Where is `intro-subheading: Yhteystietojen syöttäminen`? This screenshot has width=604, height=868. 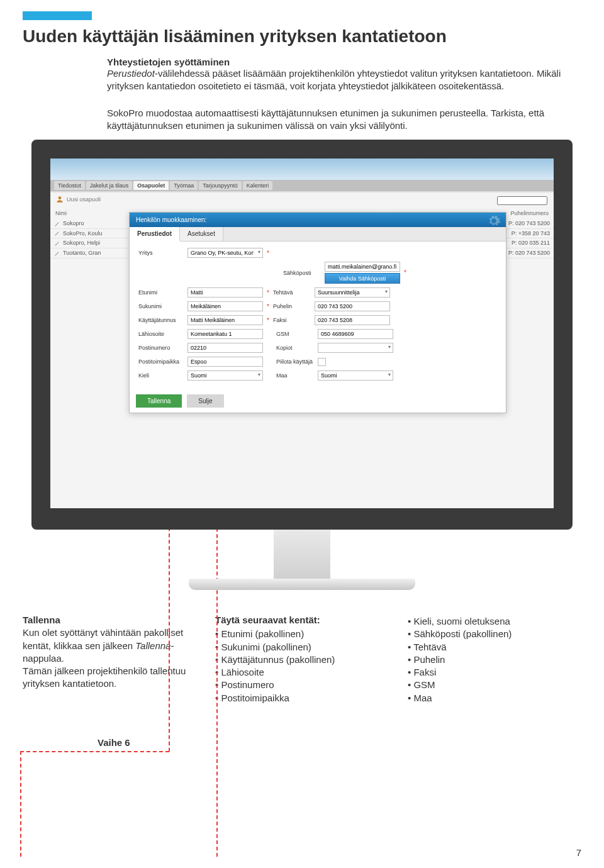
intro-subheading: Yhteystietojen syöttäminen is located at coordinates (338, 62).